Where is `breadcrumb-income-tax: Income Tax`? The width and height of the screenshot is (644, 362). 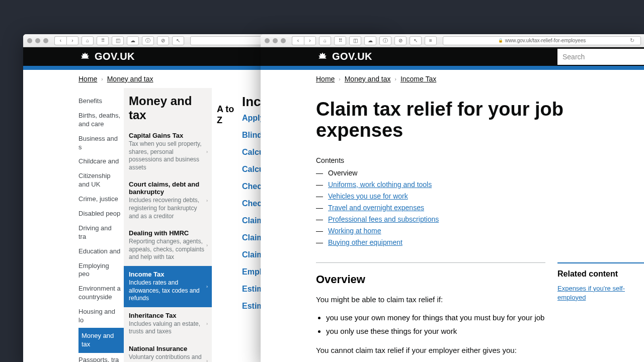
breadcrumb-income-tax: Income Tax is located at coordinates (419, 79).